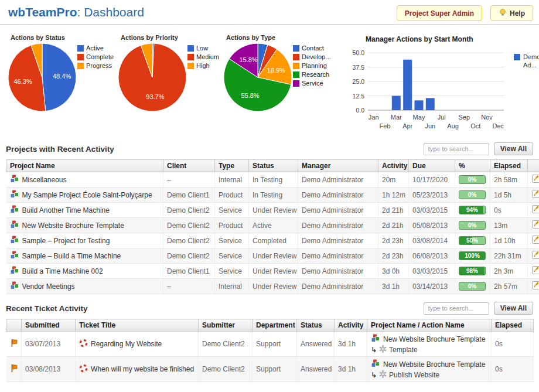  I want to click on help-button: Help, so click(512, 13).